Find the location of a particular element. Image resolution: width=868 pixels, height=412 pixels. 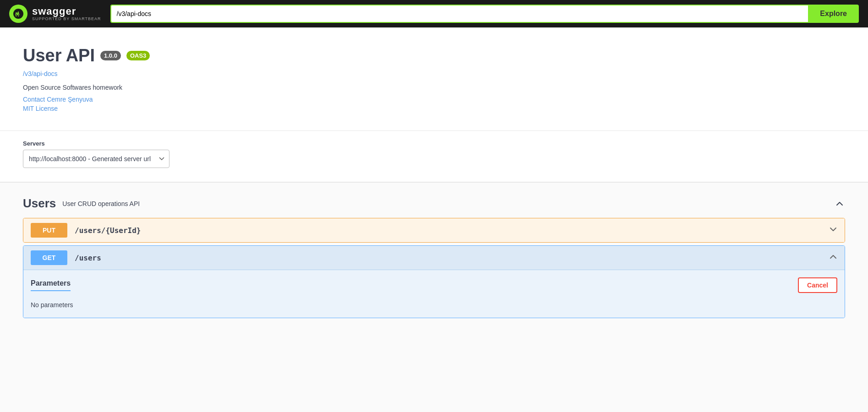

put-endpoint-path: /users/{UserId} is located at coordinates (452, 231).